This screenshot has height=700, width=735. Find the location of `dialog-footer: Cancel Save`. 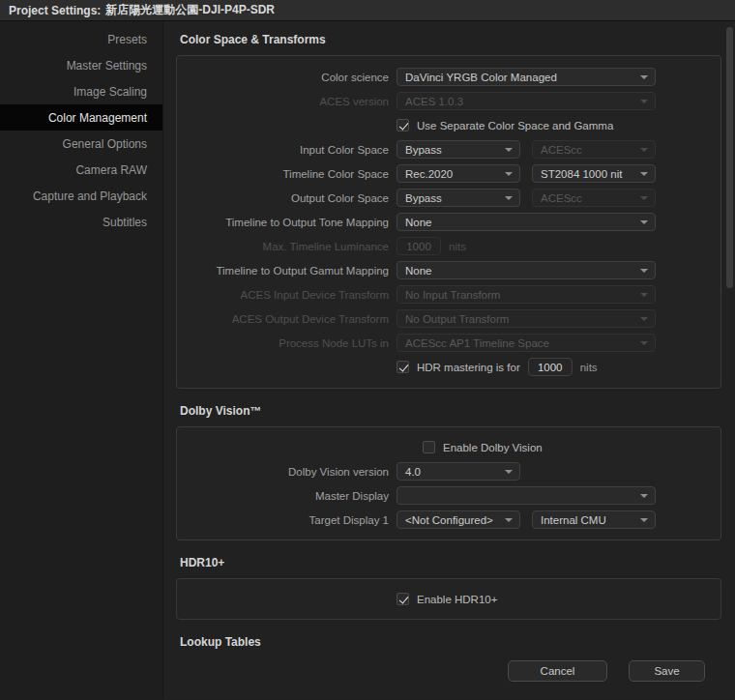

dialog-footer: Cancel Save is located at coordinates (606, 671).